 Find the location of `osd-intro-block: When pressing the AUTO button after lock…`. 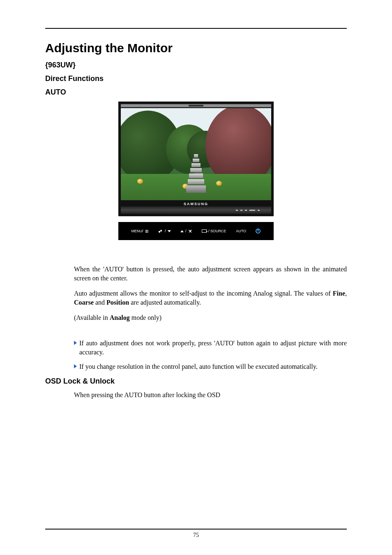

osd-intro-block: When pressing the AUTO button after lock… is located at coordinates (210, 395).